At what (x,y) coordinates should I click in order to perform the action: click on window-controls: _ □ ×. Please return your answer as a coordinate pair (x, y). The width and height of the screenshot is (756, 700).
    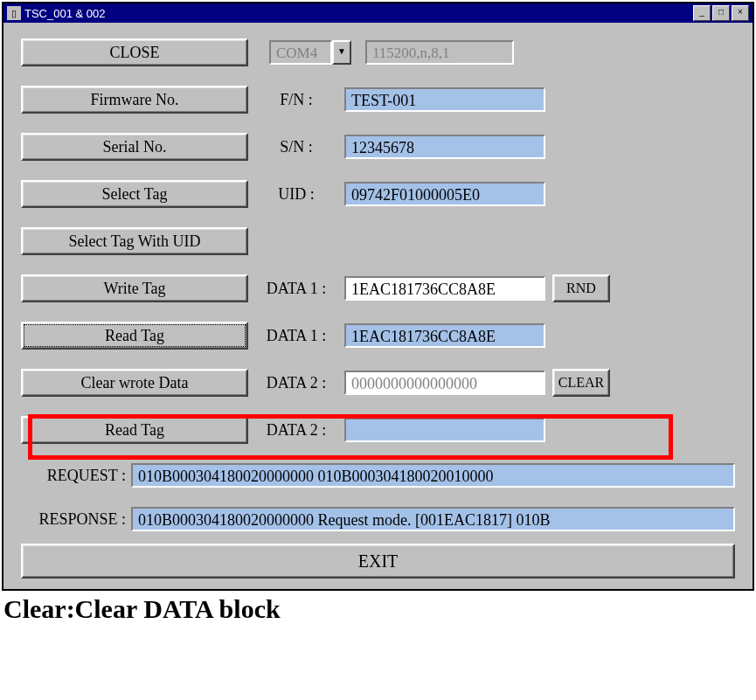
    Looking at the image, I should click on (723, 13).